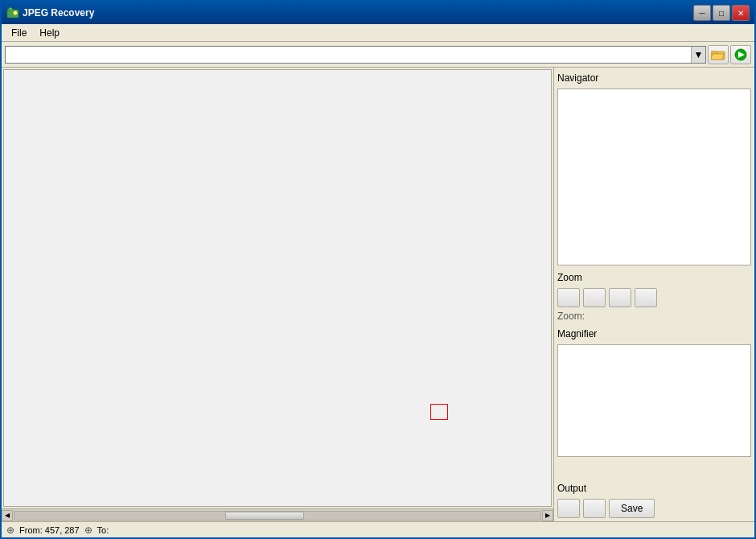  What do you see at coordinates (655, 488) in the screenshot?
I see `output-label: Output` at bounding box center [655, 488].